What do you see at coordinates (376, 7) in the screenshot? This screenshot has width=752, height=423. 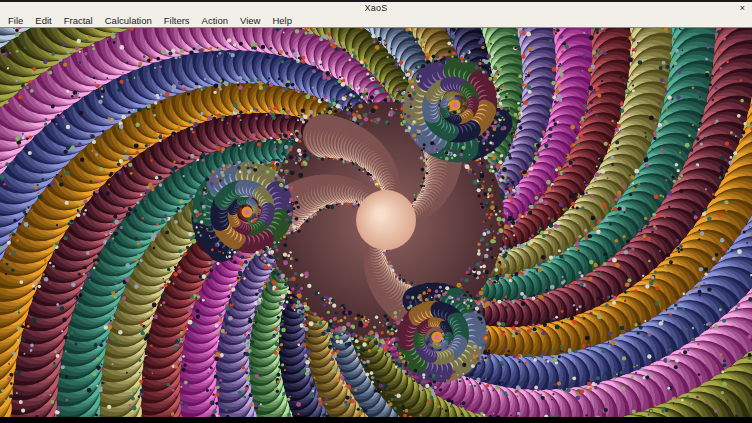 I see `title-bar: XaoS ×` at bounding box center [376, 7].